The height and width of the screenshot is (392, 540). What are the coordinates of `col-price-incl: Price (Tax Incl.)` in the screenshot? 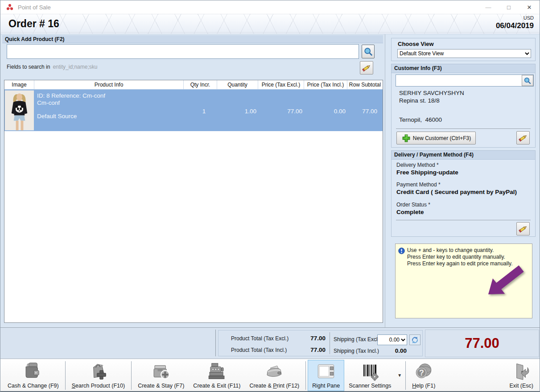 It's located at (326, 85).